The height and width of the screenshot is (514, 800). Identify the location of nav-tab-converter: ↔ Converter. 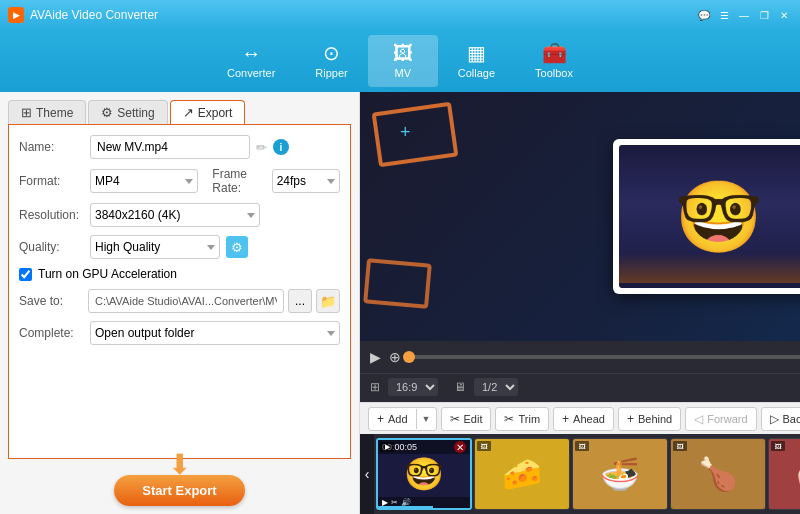
(251, 61).